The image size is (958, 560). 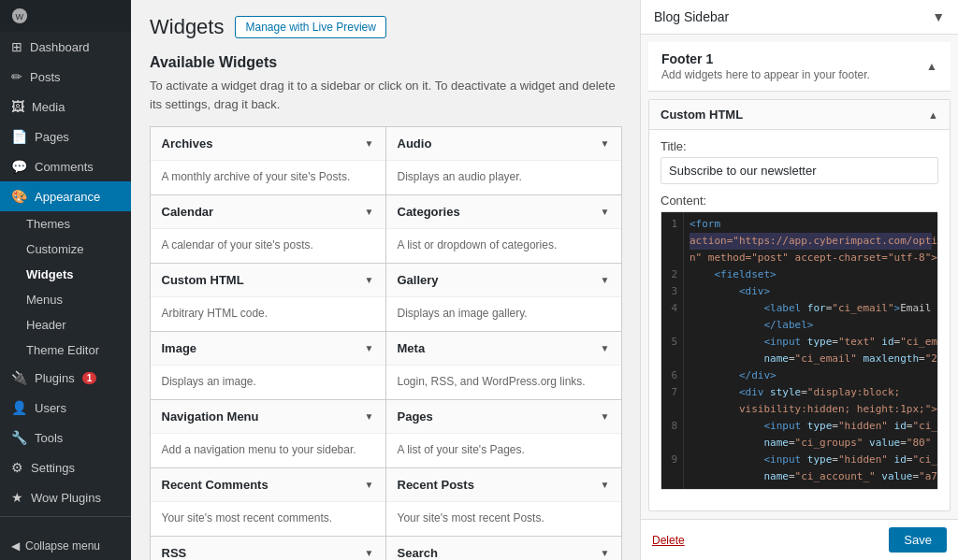 I want to click on widget-header-custom-html: Custom HTML ▼, so click(x=268, y=280).